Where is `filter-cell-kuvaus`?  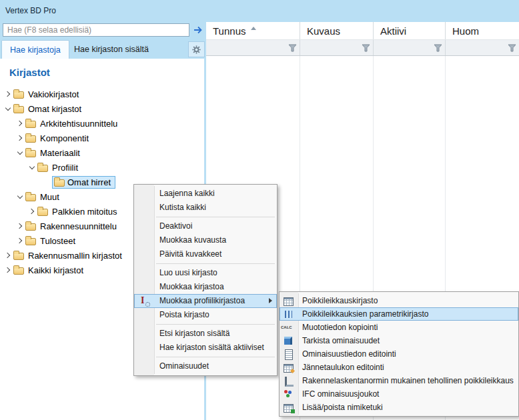 filter-cell-kuvaus is located at coordinates (337, 48).